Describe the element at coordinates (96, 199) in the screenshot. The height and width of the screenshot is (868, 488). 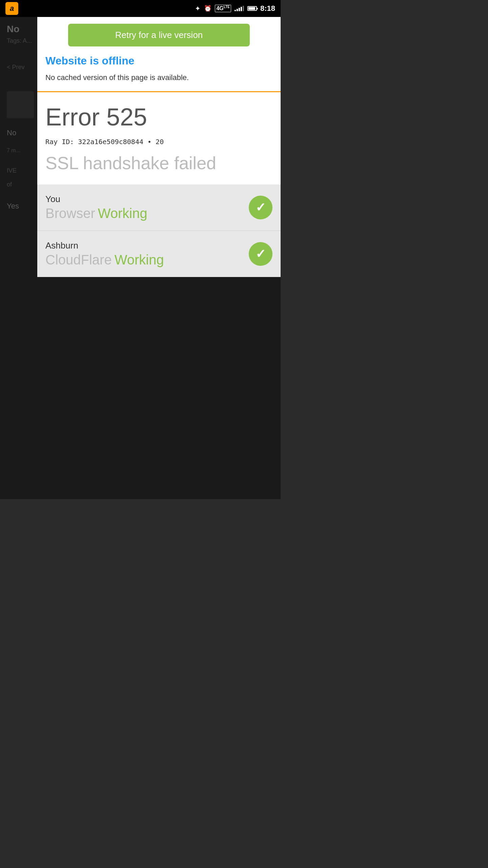
I see `status-you-label: You` at that location.